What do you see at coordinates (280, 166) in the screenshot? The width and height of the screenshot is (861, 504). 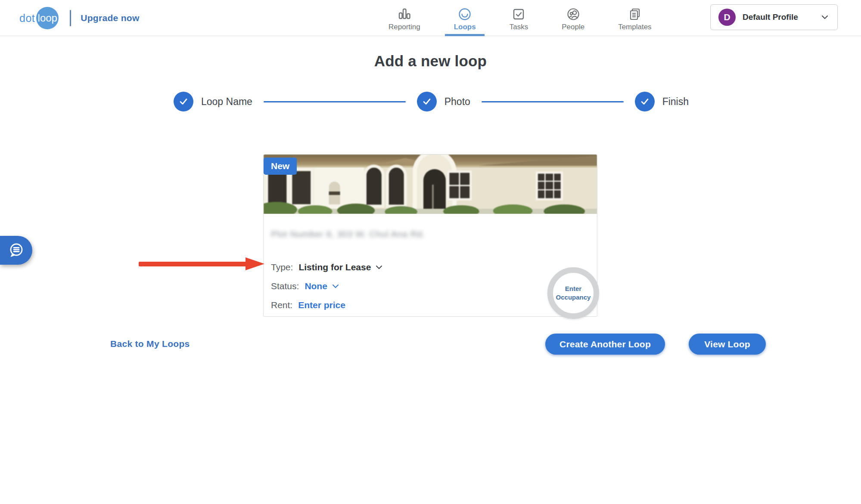 I see `new-badge: New` at bounding box center [280, 166].